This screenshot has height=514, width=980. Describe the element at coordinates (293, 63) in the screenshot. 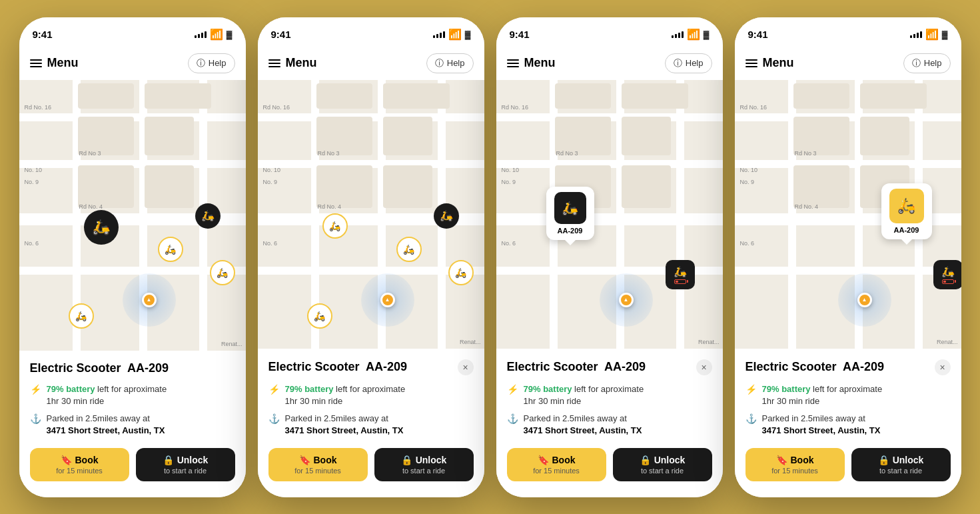

I see `menu-button-2: Menu` at that location.